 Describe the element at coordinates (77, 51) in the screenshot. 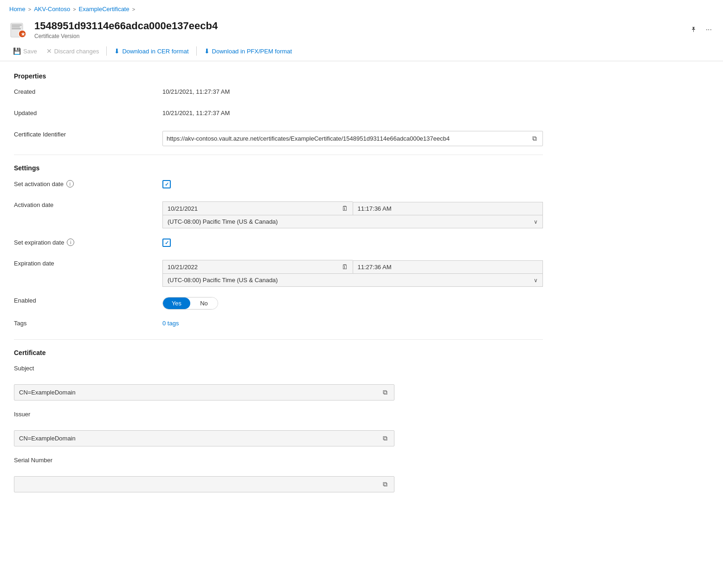

I see `discard-label: Discard changes` at that location.